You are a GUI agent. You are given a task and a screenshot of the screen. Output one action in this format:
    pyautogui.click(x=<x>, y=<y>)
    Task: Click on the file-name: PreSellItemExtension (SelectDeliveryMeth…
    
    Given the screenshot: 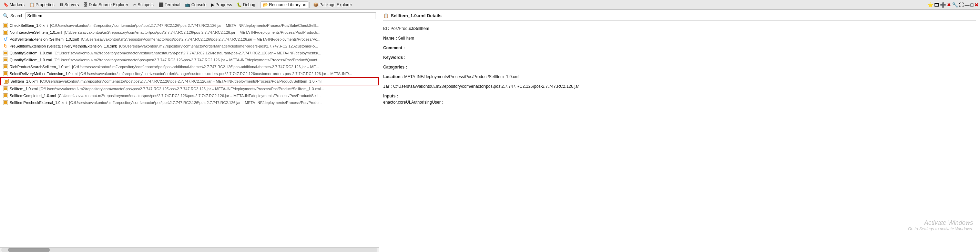 What is the action you would take?
    pyautogui.click(x=63, y=46)
    